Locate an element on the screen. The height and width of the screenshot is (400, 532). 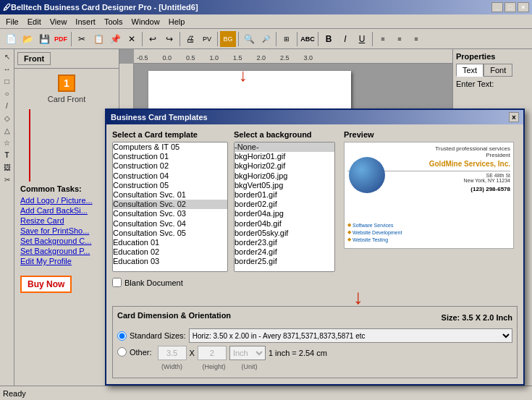
spell-button: ABC is located at coordinates (308, 39).